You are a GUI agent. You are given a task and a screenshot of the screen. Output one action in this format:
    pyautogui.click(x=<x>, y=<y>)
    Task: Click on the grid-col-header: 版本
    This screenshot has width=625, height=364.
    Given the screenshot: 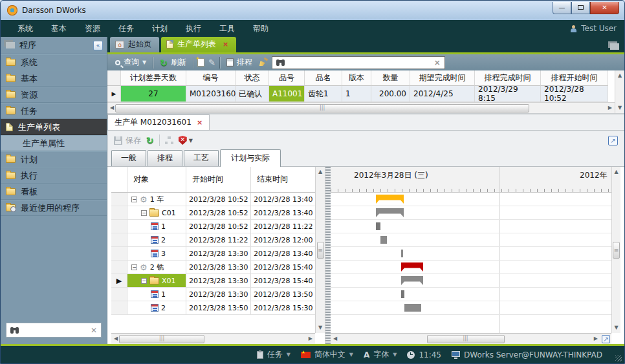 What is the action you would take?
    pyautogui.click(x=357, y=78)
    